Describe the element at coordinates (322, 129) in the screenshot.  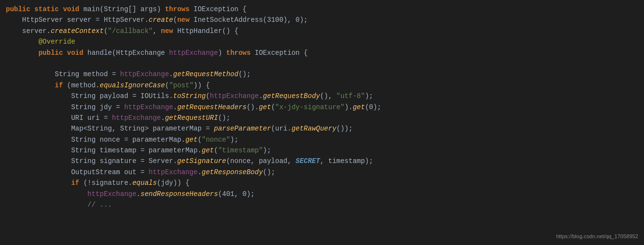
I see `code-line-12: Map<String, String> parameterMap = parse…` at that location.